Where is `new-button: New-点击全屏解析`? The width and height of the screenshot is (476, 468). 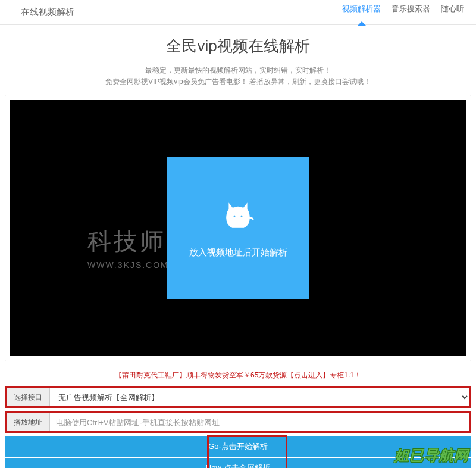
new-button: New-点击全屏解析 is located at coordinates (238, 463).